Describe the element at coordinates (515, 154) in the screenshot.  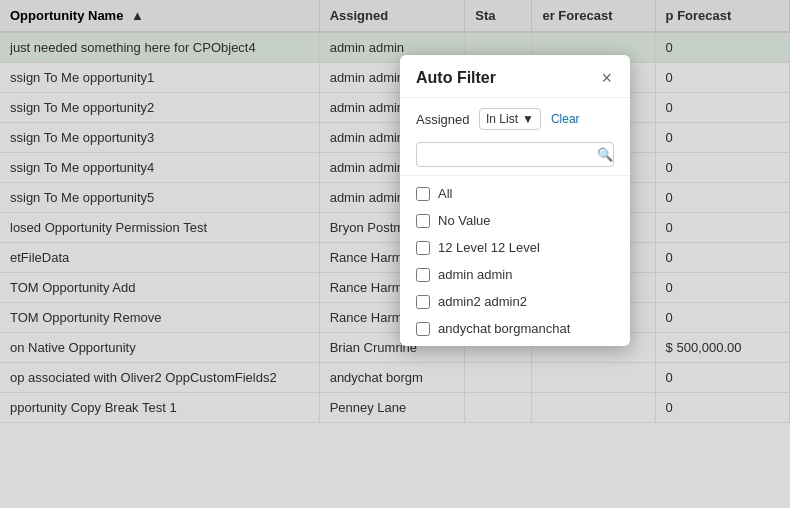
I see `search-box: 🔍` at that location.